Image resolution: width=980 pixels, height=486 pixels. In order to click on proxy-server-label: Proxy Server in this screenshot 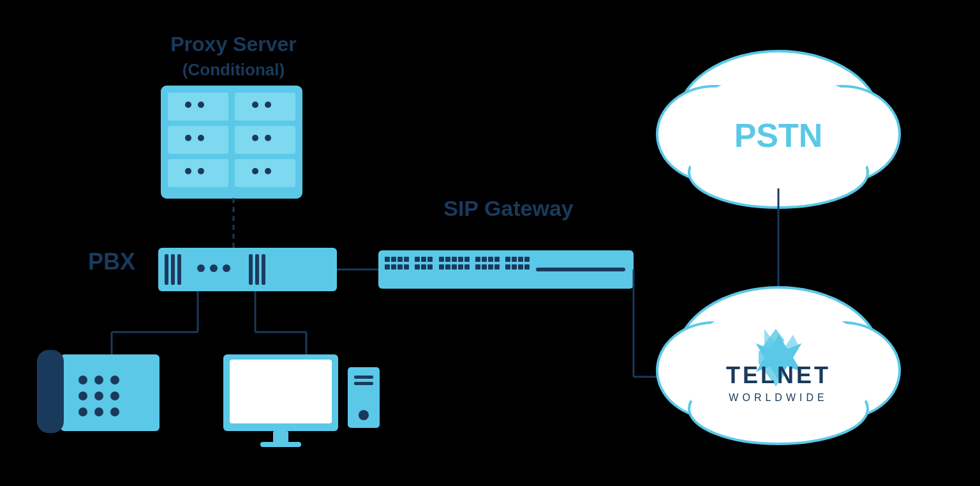, I will do `click(234, 44)`.